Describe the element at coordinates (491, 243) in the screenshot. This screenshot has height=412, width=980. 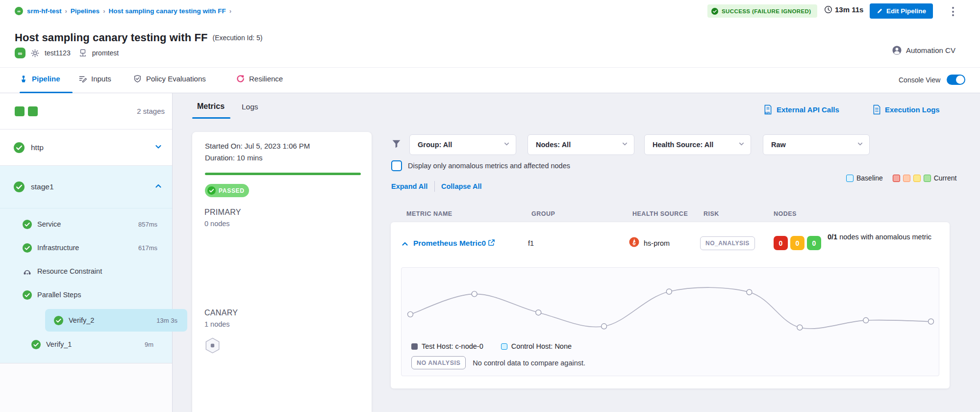
I see `external-link-icon` at that location.